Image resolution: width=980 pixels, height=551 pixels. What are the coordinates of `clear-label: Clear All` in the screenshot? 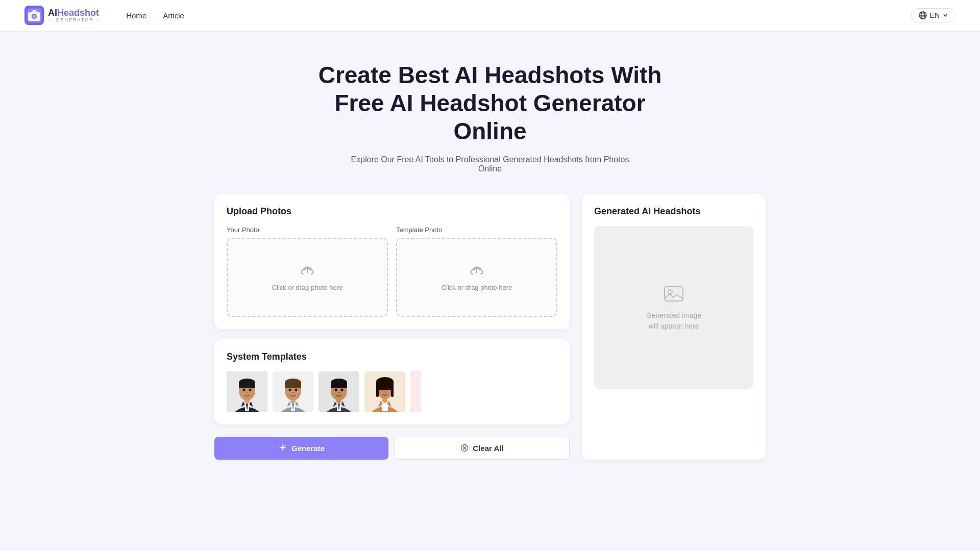 It's located at (488, 448).